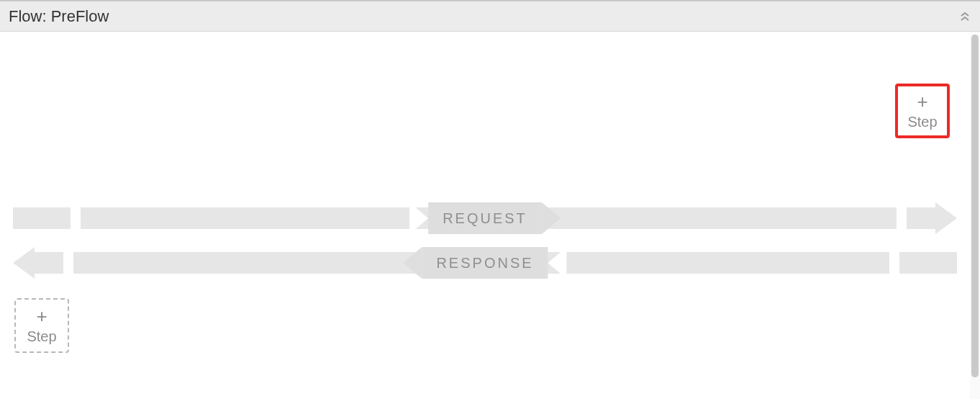 This screenshot has height=399, width=980. Describe the element at coordinates (975, 215) in the screenshot. I see `vertical-scrollbar` at that location.